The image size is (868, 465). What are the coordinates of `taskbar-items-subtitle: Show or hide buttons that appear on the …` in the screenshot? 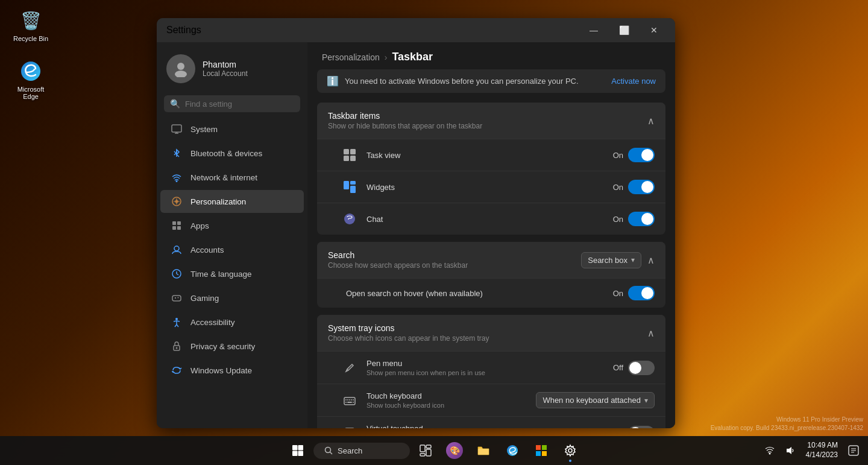 It's located at (405, 126).